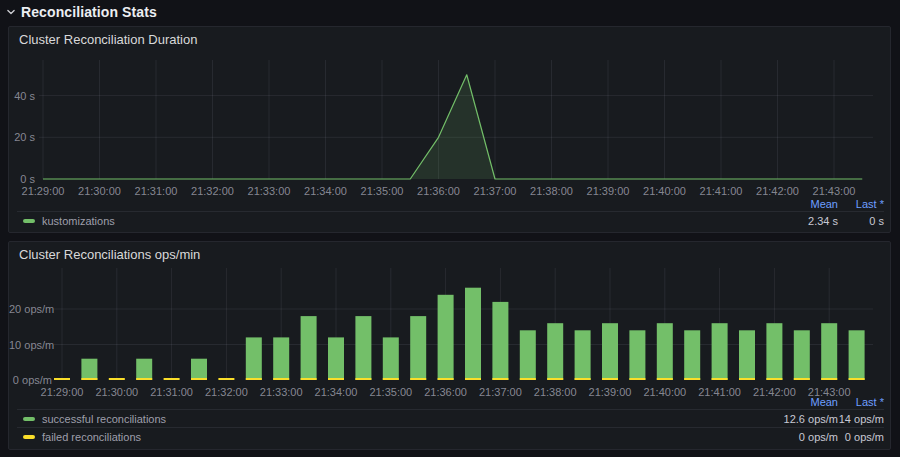 This screenshot has height=457, width=900. Describe the element at coordinates (450, 220) in the screenshot. I see `legend-row: kustomizations2.34 s0 s` at that location.